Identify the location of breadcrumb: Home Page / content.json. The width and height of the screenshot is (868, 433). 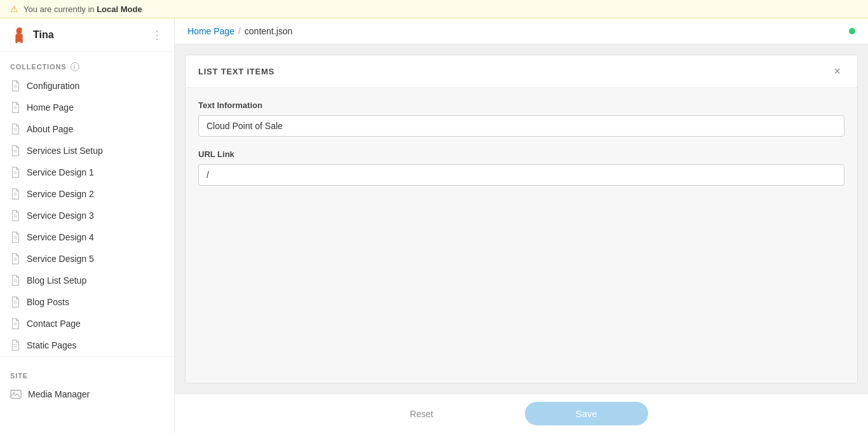
(240, 31).